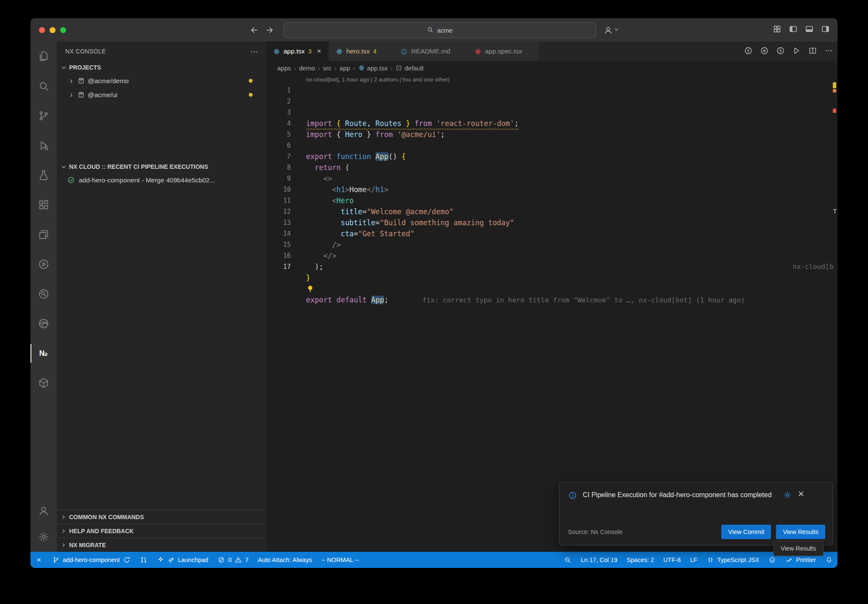 The image size is (868, 604). What do you see at coordinates (813, 52) in the screenshot?
I see `split-editor-icon` at bounding box center [813, 52].